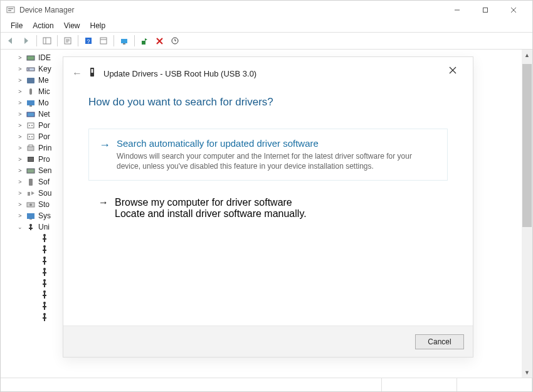 The width and height of the screenshot is (533, 392). What do you see at coordinates (527, 373) in the screenshot?
I see `scroll-down-icon: ▼` at bounding box center [527, 373].